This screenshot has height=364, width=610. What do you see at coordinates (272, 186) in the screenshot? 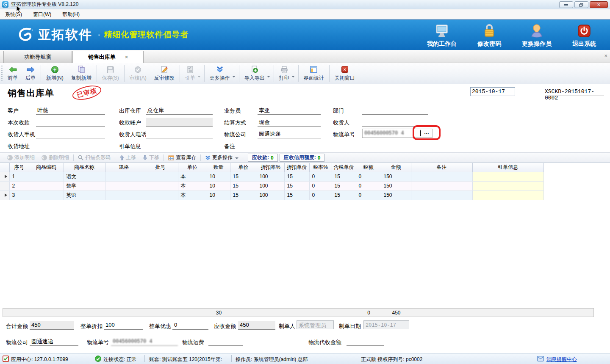
I see `table-row: 2数学 本 1015100 15015 0150` at bounding box center [272, 186].